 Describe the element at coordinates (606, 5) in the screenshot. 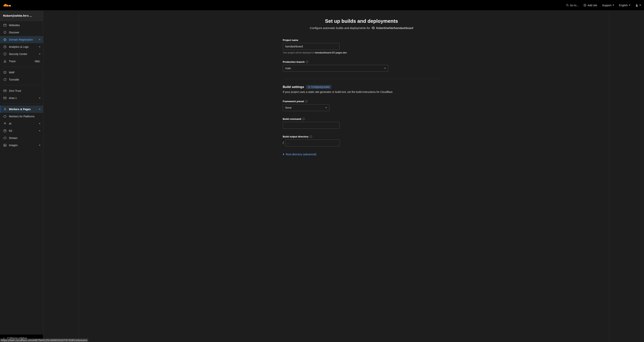

I see `support-label: Support` at that location.